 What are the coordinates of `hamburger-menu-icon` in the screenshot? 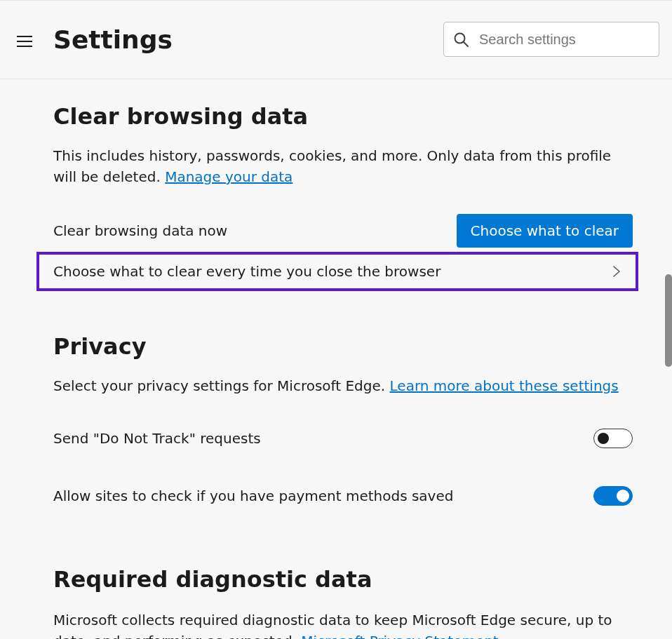 It's located at (27, 41).